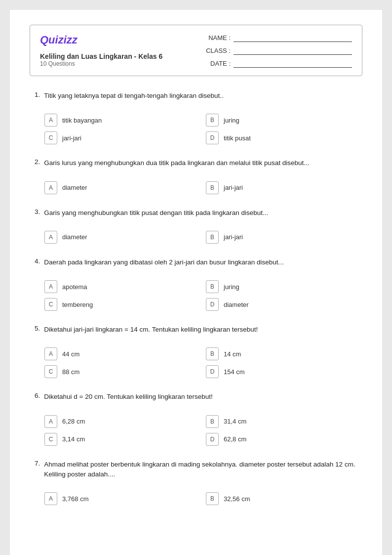  What do you see at coordinates (196, 50) in the screenshot?
I see `header-box: Quizizz Keliling dan Luas Lingkaran - Ke…` at bounding box center [196, 50].